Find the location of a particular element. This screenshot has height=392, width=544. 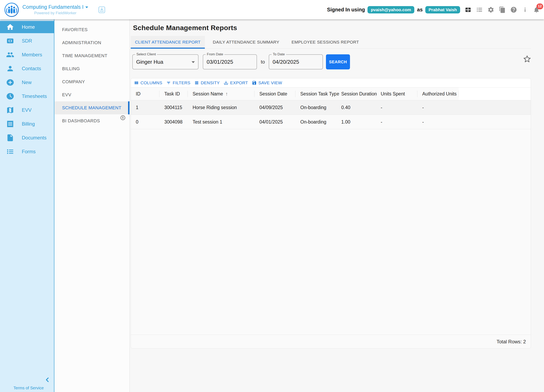

sidebar-item-sdr: SDR is located at coordinates (27, 41).